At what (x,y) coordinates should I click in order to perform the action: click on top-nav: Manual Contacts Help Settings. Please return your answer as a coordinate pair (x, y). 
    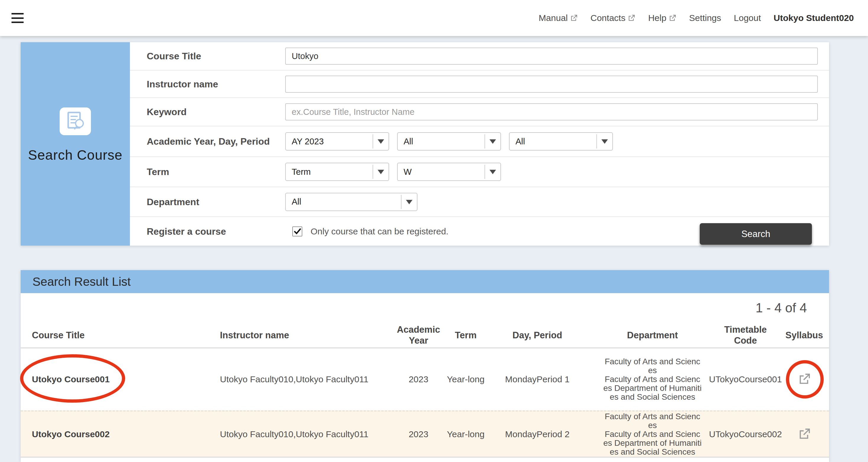
    Looking at the image, I should click on (704, 18).